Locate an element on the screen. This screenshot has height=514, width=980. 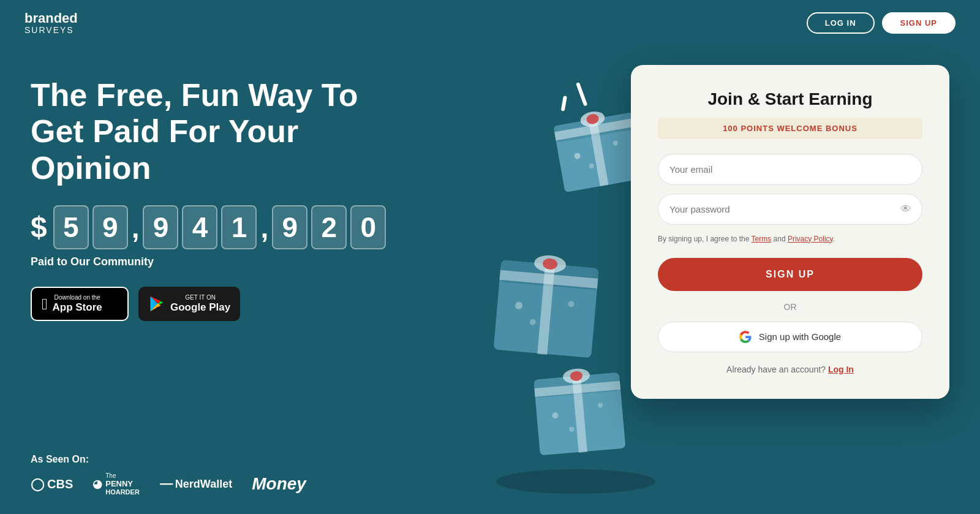
google-play-icon is located at coordinates (157, 304).